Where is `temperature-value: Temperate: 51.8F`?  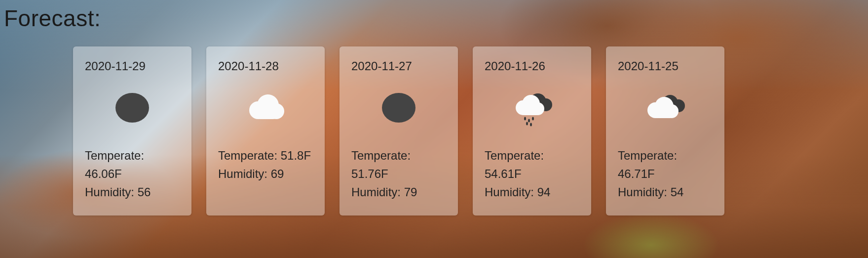
temperature-value: Temperate: 51.8F is located at coordinates (265, 155).